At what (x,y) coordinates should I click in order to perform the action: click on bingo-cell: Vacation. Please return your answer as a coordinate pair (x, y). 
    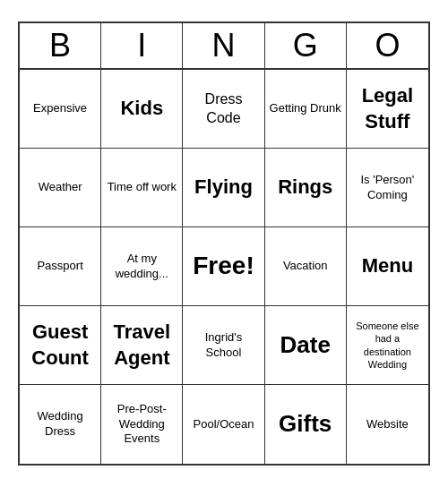
    Looking at the image, I should click on (306, 267).